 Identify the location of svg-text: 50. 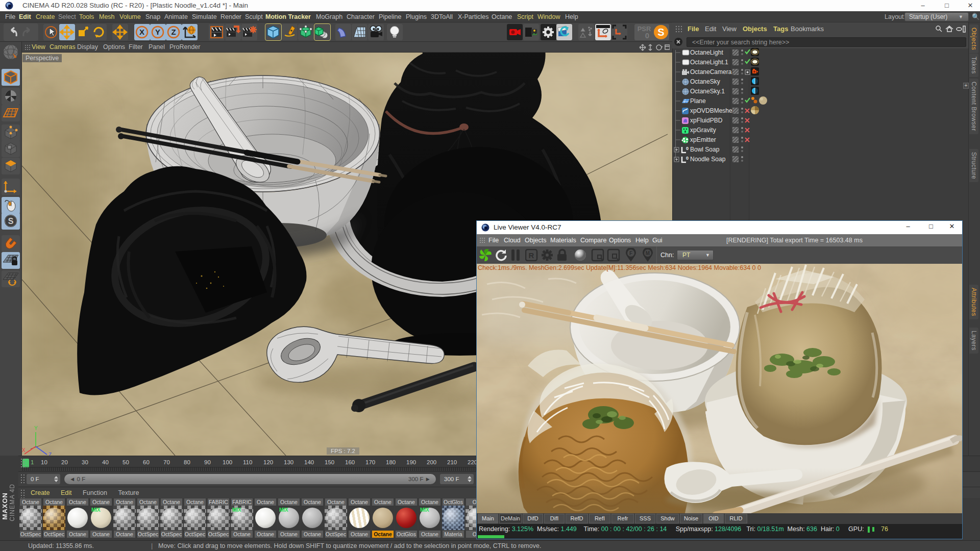
(126, 462).